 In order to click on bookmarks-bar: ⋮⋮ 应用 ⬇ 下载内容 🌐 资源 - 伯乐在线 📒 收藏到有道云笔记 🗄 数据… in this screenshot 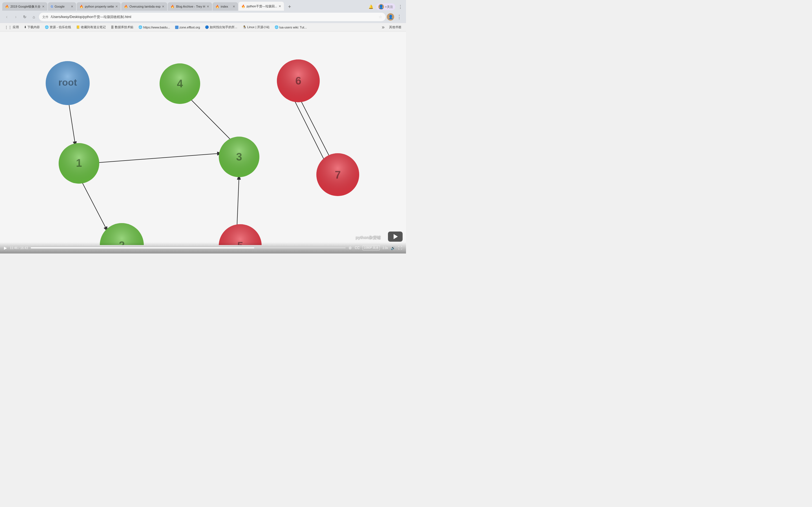, I will do `click(203, 27)`.